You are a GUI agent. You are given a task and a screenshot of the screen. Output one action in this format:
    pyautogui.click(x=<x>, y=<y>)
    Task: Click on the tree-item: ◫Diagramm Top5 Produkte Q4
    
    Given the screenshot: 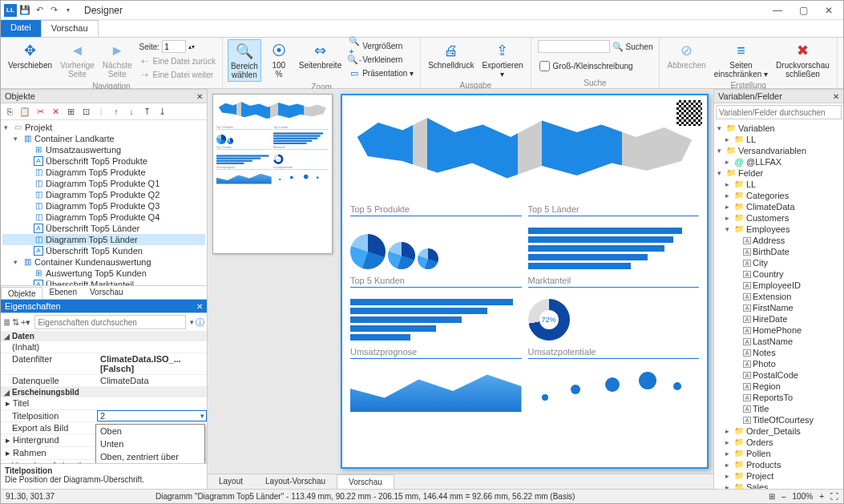 What is the action you would take?
    pyautogui.click(x=104, y=217)
    